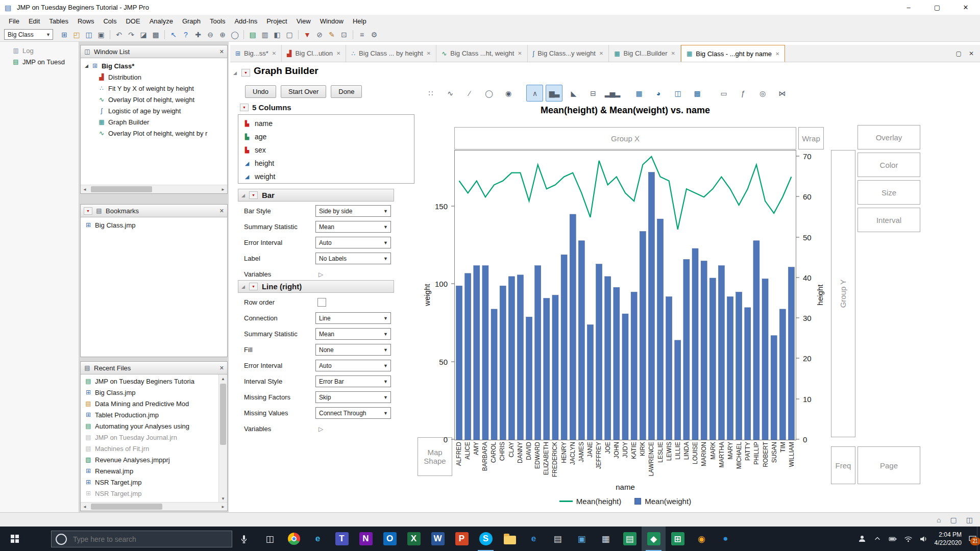 Image resolution: width=980 pixels, height=551 pixels. Describe the element at coordinates (150, 392) in the screenshot. I see `recent-file-big-class-jmp: ⊞Big Class.jmp` at that location.